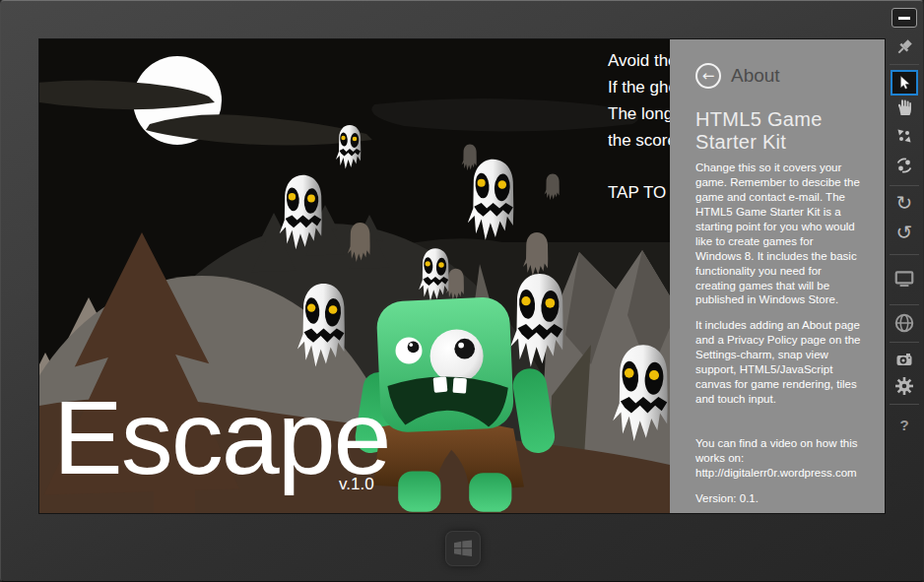 The width and height of the screenshot is (924, 582). Describe the element at coordinates (904, 203) in the screenshot. I see `rotate-clockwise-icon: ↻` at that location.